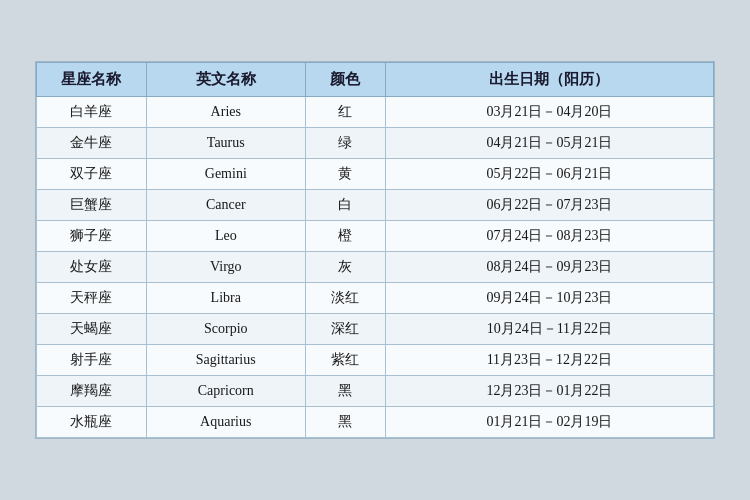 This screenshot has width=750, height=500. I want to click on table-row: 巨蟹座Cancer白06月22日－07月23日, so click(376, 206).